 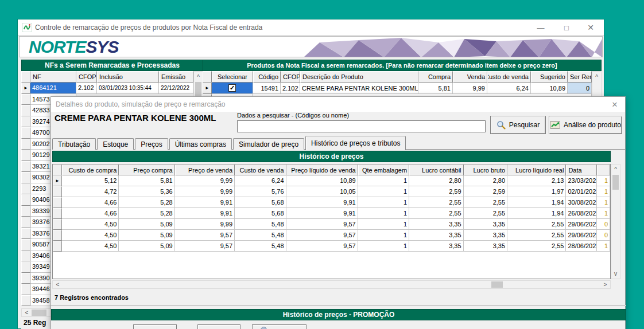 What do you see at coordinates (397, 88) in the screenshot?
I see `product-row: ► ✓ 15491 2.102 CREME PARA PENTAR KOLENE…` at bounding box center [397, 88].